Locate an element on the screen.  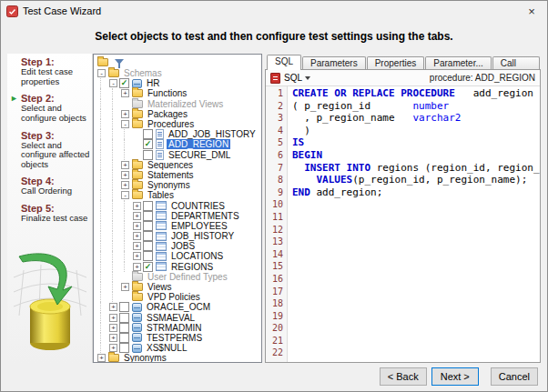
tree-label: Sequences is located at coordinates (170, 166).